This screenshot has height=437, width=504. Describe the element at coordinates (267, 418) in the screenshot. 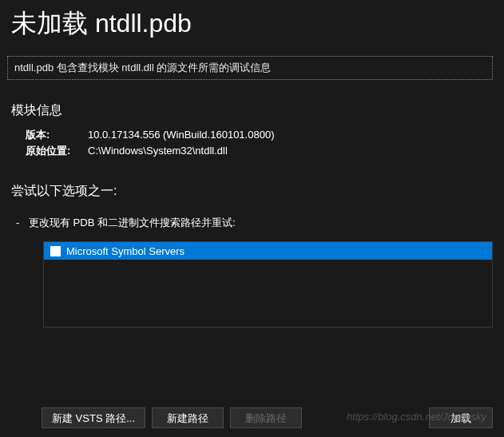

I see `button-bar: 新建 VSTS 路径... 新建路径 删除路径 加载` at that location.